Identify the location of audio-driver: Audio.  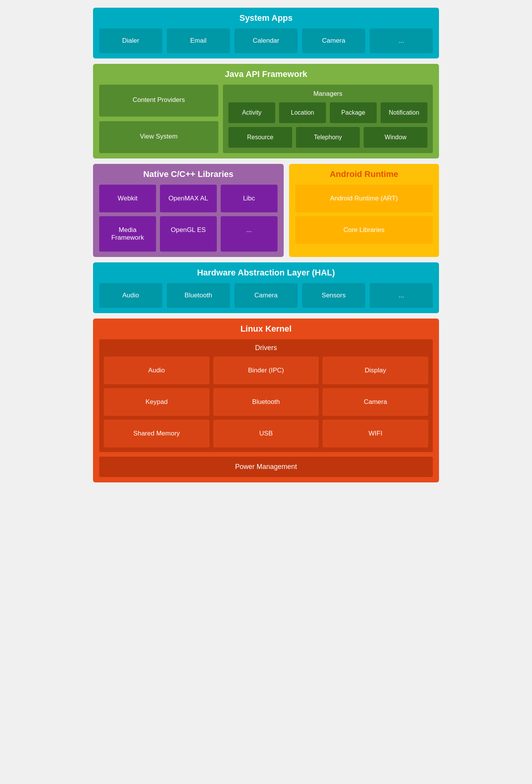
(157, 370).